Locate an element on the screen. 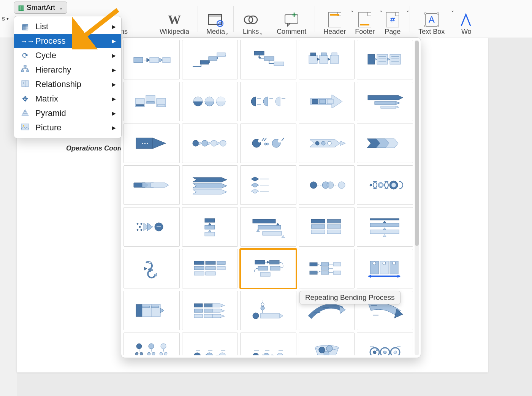  links-button: Links ⌄ is located at coordinates (251, 19).